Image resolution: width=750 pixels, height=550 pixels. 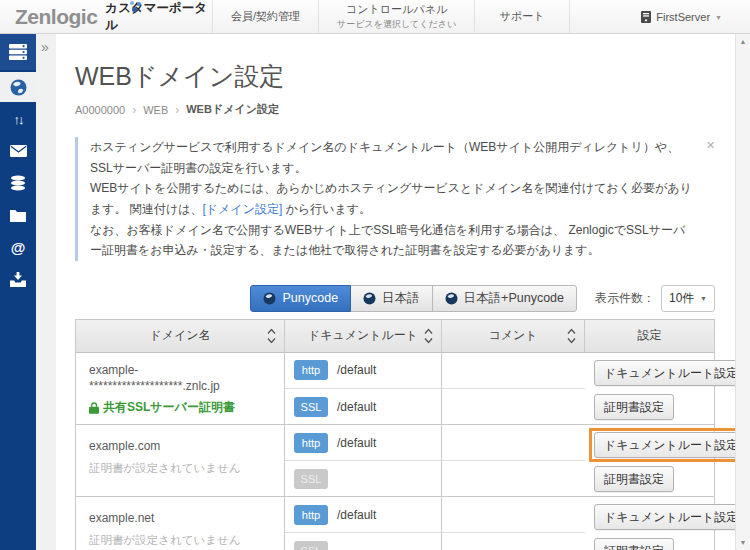 What do you see at coordinates (18, 52) in the screenshot?
I see `sidebar-item-services` at bounding box center [18, 52].